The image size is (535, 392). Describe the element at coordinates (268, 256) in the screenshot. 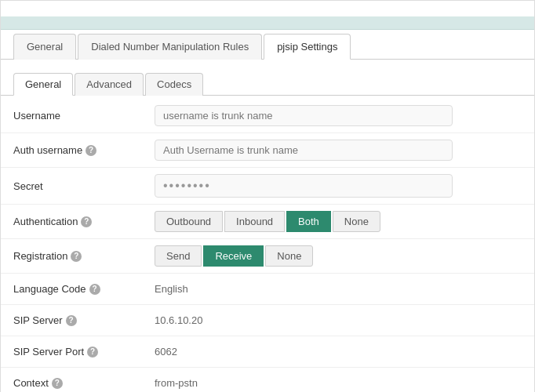

I see `form-row: Registration?SendReceiveNone` at that location.